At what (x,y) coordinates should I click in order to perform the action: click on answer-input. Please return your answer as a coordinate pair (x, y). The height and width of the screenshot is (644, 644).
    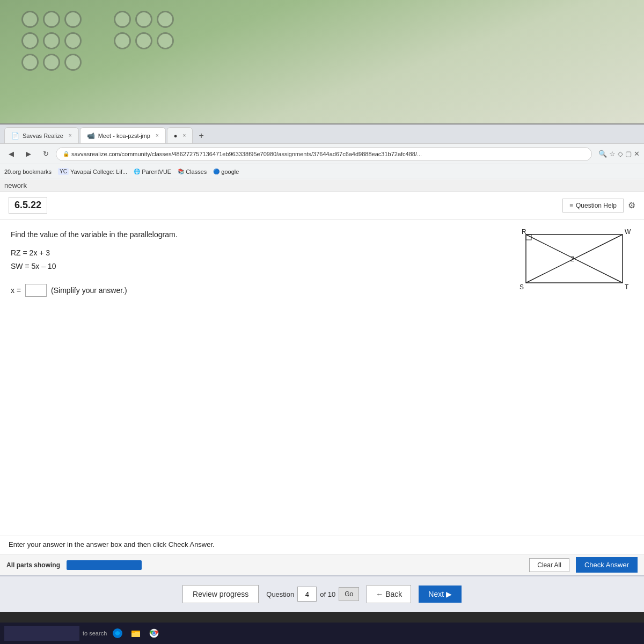
    Looking at the image, I should click on (36, 290).